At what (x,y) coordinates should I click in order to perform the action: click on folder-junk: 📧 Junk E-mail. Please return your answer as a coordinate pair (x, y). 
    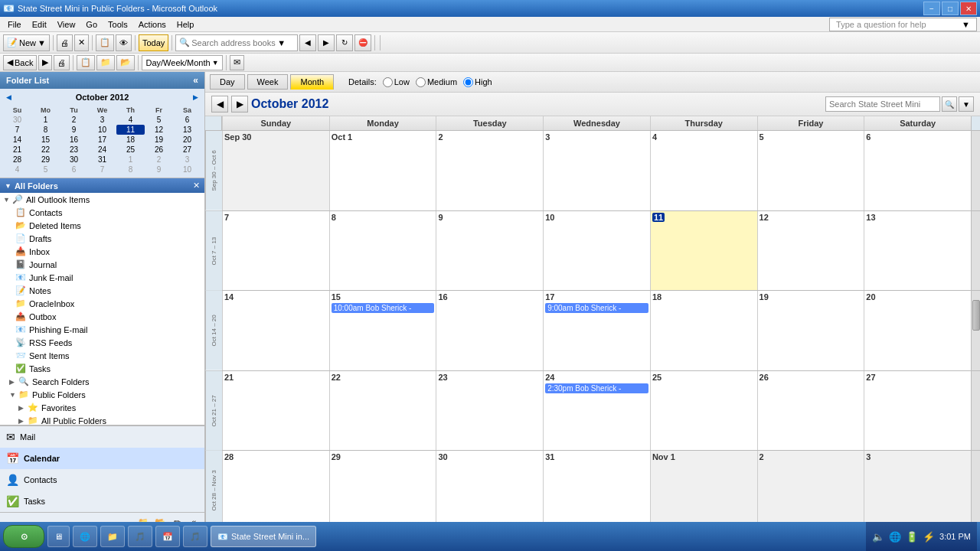
    Looking at the image, I should click on (103, 277).